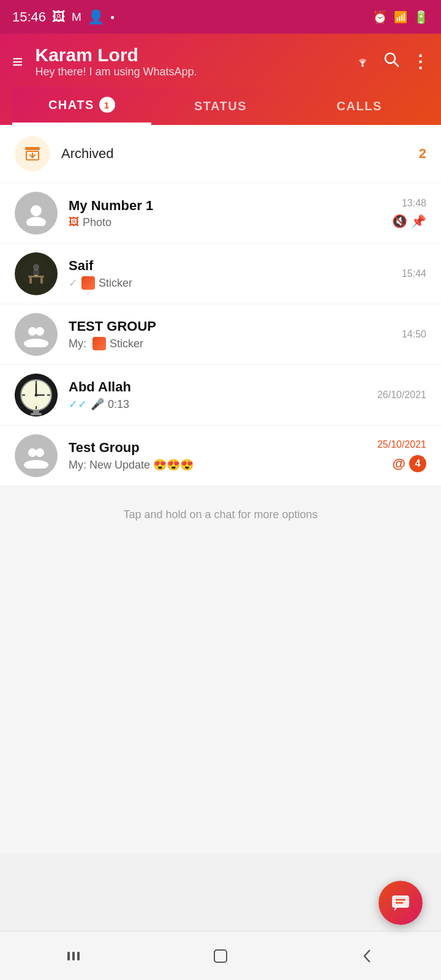  I want to click on chat-name-saif: Saif, so click(232, 266).